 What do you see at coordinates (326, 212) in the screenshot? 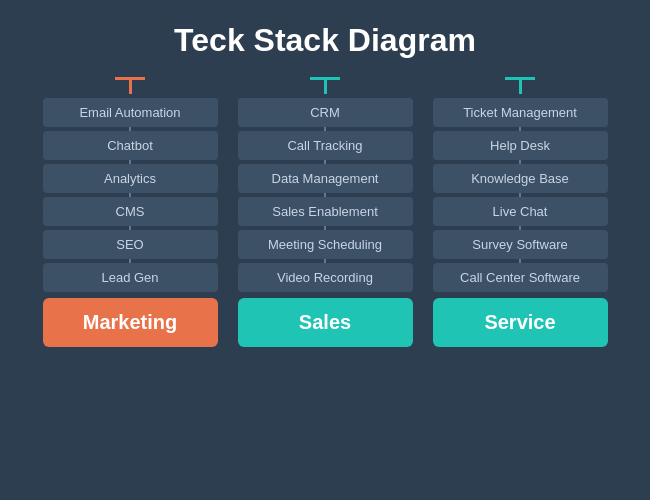
I see `stack-item-sales-3: Sales Enablement` at bounding box center [326, 212].